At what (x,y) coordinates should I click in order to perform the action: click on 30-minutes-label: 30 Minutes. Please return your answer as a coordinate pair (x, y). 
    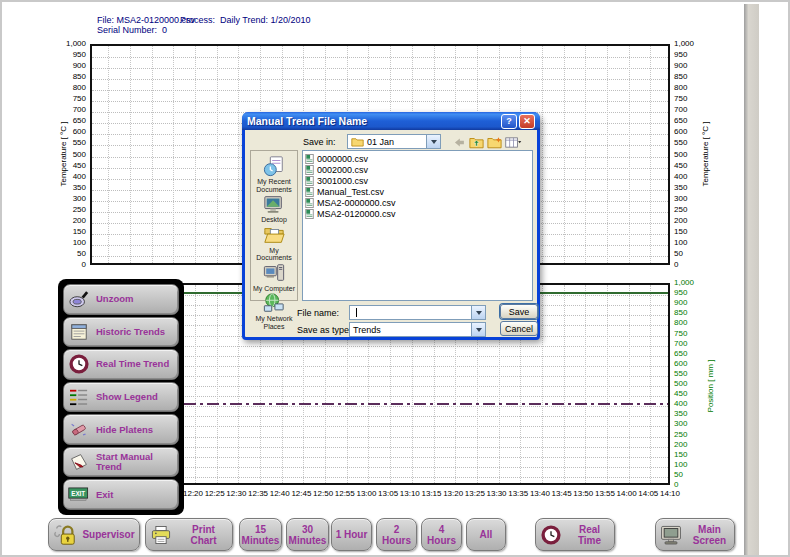
    Looking at the image, I should click on (308, 535).